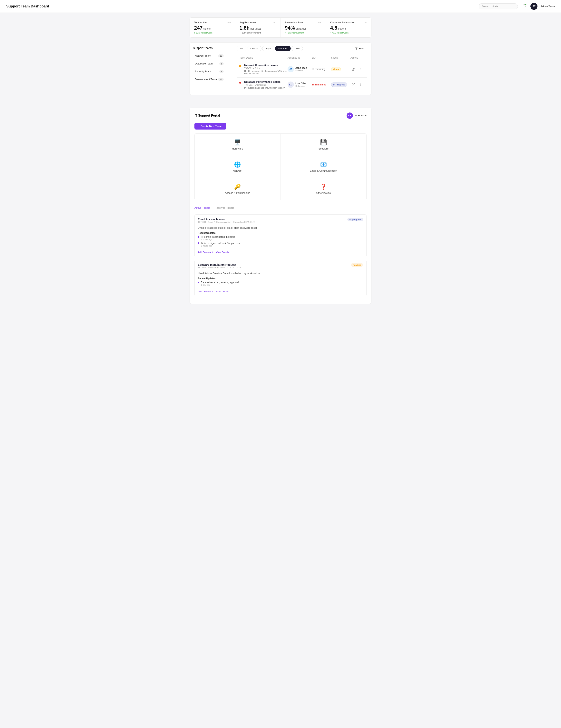 The image size is (561, 728). What do you see at coordinates (224, 208) in the screenshot?
I see `portal-tab-resolved-tickets: Resolved Tickets` at bounding box center [224, 208].